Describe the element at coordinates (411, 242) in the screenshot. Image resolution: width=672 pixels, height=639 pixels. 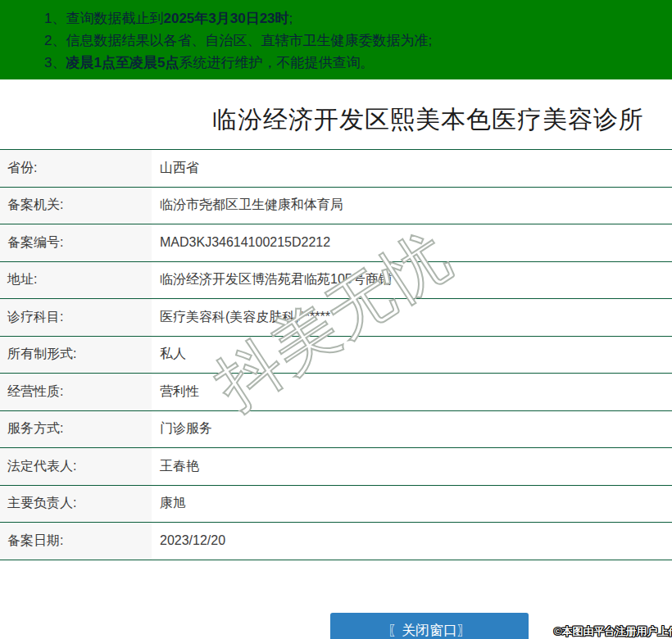
I see `row-value: MAD3KJ34614100215D2212` at that location.